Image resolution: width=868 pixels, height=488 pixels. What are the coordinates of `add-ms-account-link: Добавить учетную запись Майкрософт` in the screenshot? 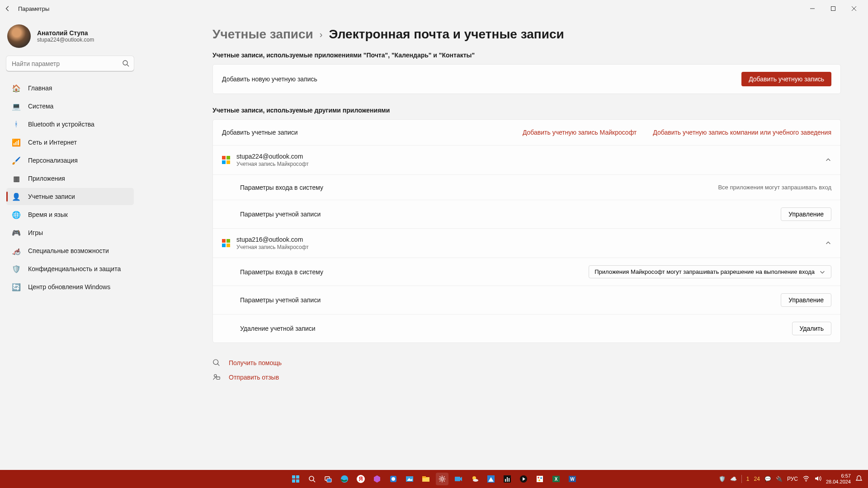 It's located at (580, 132).